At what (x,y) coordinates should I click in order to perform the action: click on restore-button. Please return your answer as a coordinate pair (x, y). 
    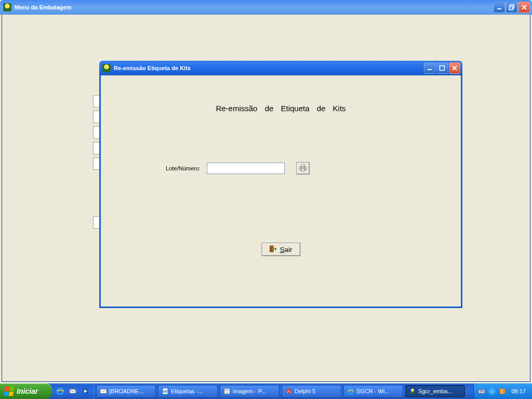
    Looking at the image, I should click on (512, 7).